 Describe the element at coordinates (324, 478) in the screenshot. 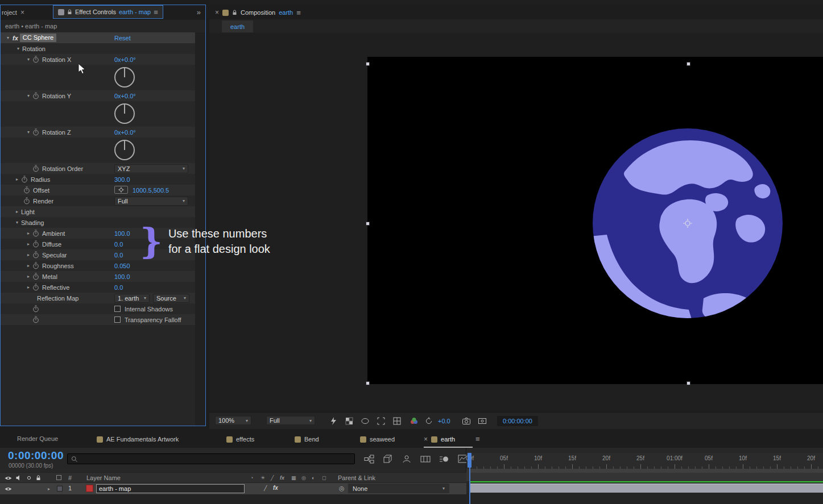

I see `three-d-layer-icon: ◻` at that location.